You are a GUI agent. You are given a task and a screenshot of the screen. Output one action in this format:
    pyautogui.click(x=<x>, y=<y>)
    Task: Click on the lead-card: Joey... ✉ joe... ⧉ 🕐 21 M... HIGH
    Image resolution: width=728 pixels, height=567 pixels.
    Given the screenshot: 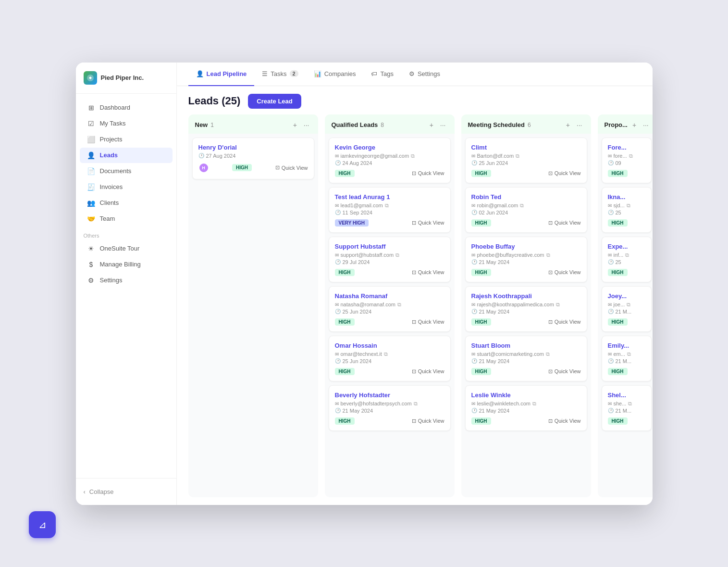 What is the action you would take?
    pyautogui.click(x=627, y=309)
    